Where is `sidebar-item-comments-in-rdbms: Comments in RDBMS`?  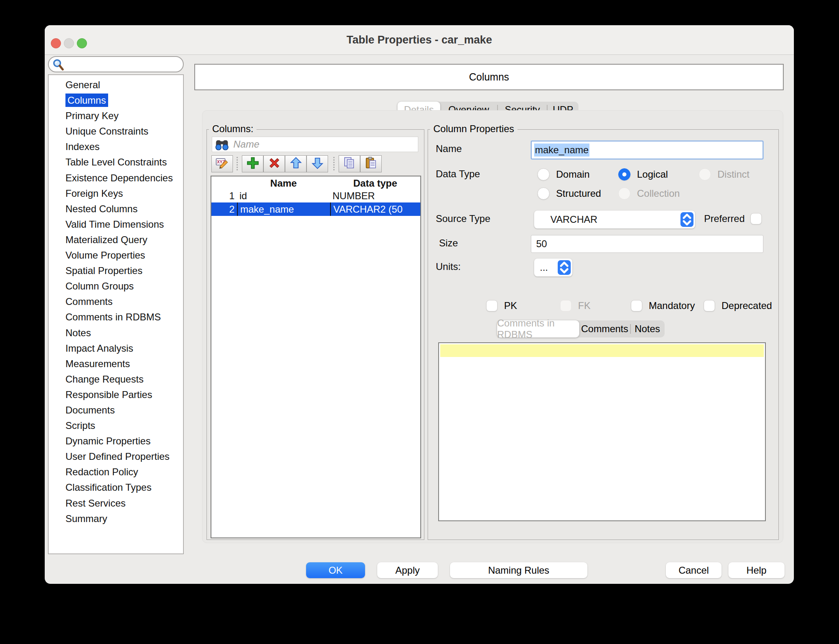 sidebar-item-comments-in-rdbms: Comments in RDBMS is located at coordinates (116, 317).